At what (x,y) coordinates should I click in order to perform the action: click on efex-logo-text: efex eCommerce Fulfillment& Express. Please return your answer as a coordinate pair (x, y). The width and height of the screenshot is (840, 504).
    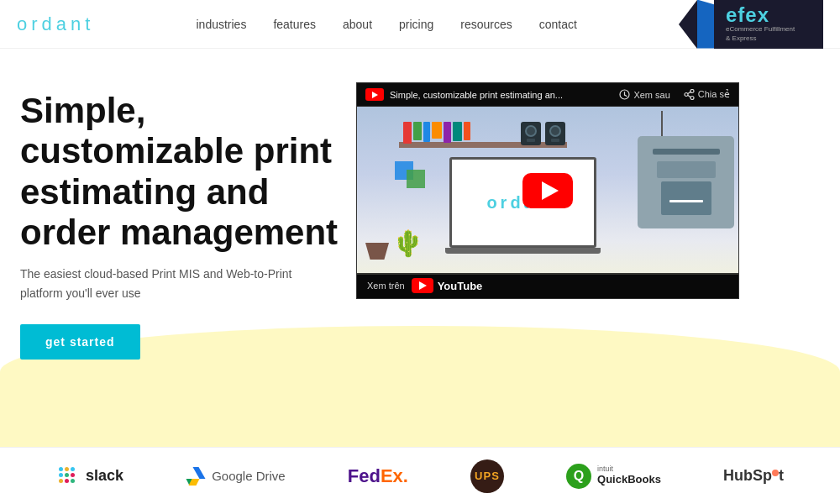
    Looking at the image, I should click on (760, 24).